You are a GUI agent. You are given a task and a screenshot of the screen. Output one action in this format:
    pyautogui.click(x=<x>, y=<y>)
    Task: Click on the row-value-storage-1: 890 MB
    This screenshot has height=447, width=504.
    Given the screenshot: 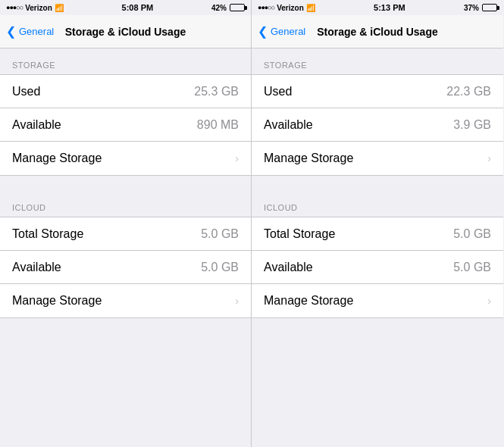 What is the action you would take?
    pyautogui.click(x=218, y=125)
    